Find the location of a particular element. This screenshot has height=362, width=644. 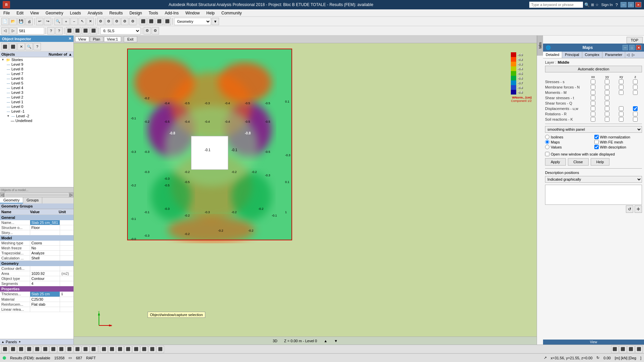

tb-r2-3: ? is located at coordinates (51, 31).